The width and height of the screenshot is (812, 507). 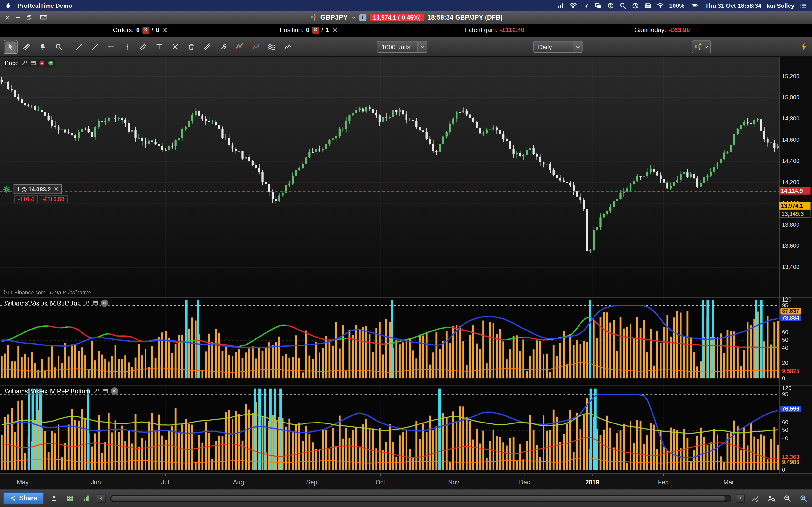 What do you see at coordinates (42, 63) in the screenshot?
I see `collapse-panel-icon` at bounding box center [42, 63].